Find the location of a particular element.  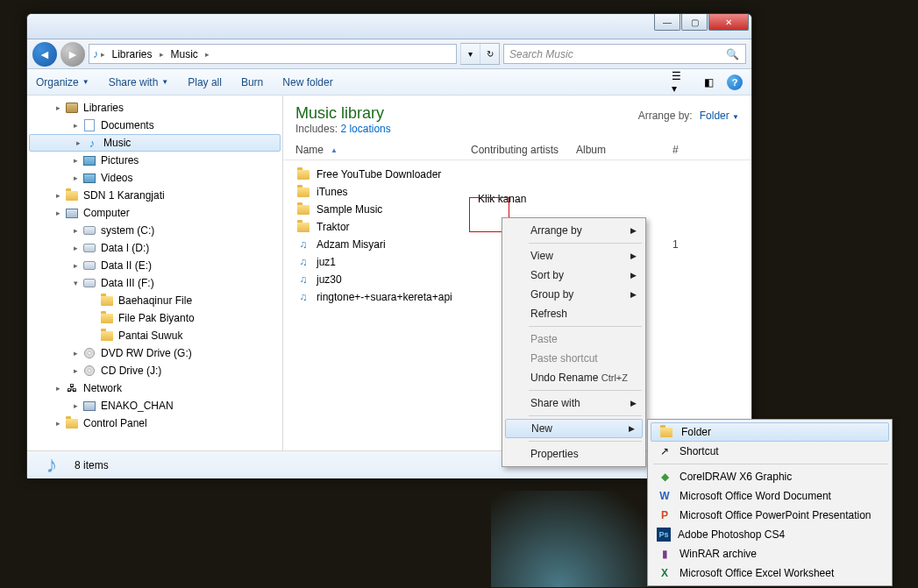

tree-item: ▸Documents is located at coordinates (154, 125).